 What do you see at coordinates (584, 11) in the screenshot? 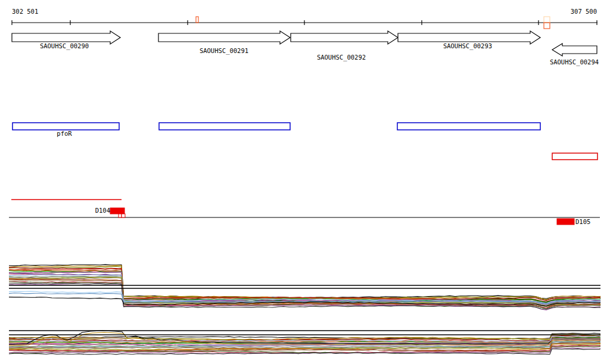
I see `ruler-end-label: 307 500` at bounding box center [584, 11].